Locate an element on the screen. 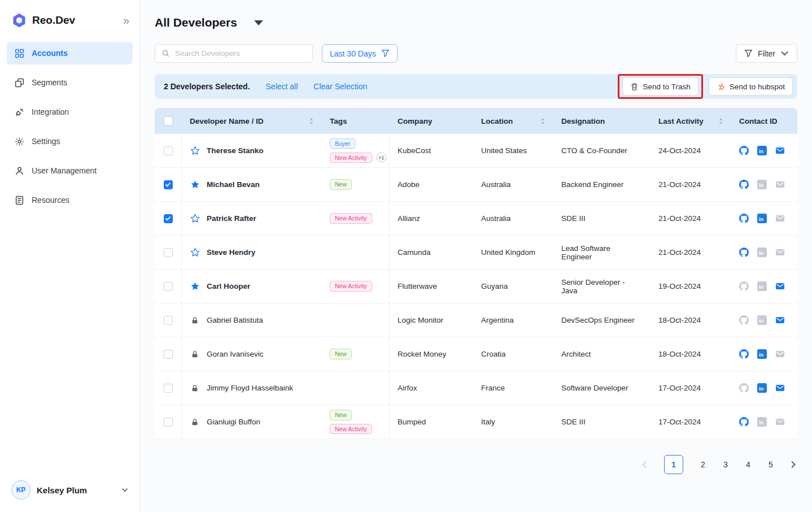  date-range-filter: Last 30 Days is located at coordinates (360, 53).